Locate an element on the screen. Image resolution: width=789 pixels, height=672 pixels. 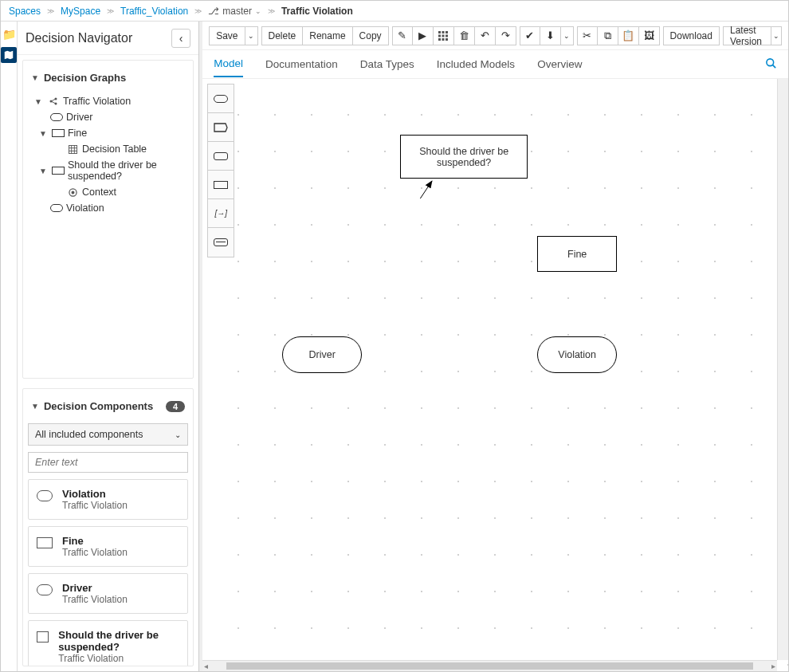
node-violation: Violation is located at coordinates (577, 355).